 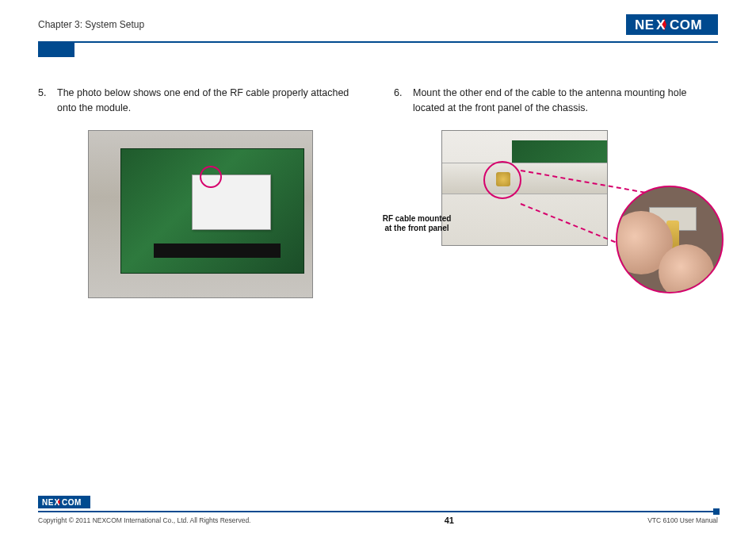 I want to click on copyright-text: Copyright © 2011 NEXCOM International Co…, so click(x=144, y=520).